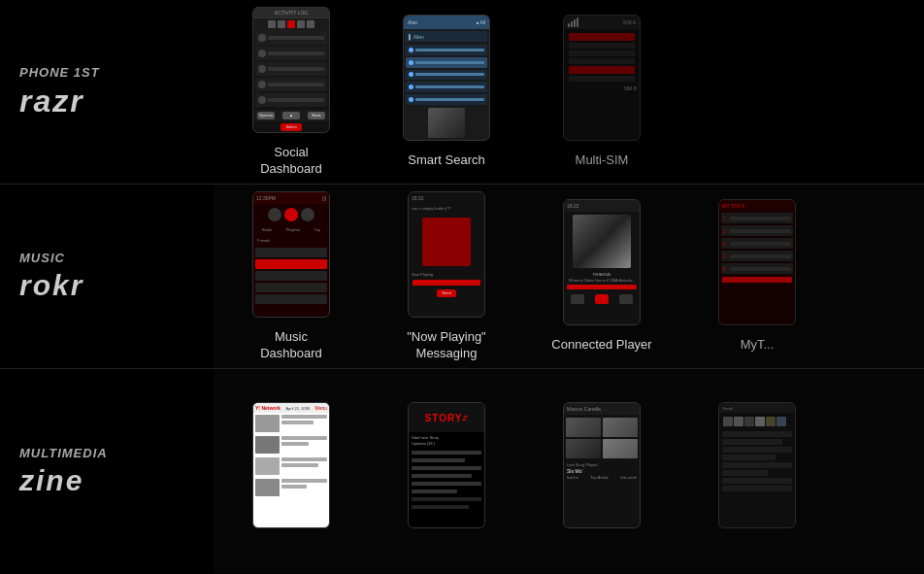 The height and width of the screenshot is (574, 924). I want to click on phone-section-label: PHONE 1ST razr, so click(107, 91).